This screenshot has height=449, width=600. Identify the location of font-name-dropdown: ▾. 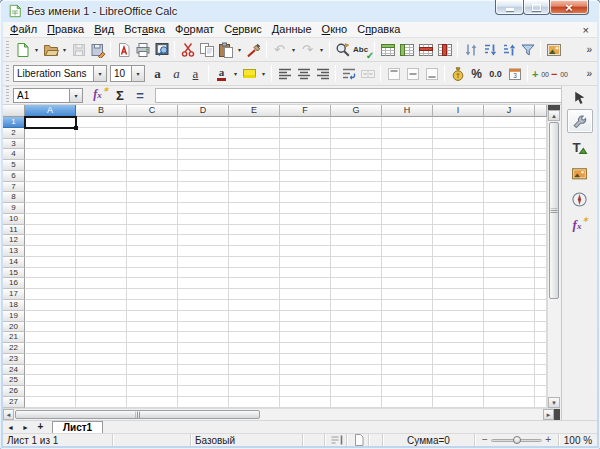
(100, 74).